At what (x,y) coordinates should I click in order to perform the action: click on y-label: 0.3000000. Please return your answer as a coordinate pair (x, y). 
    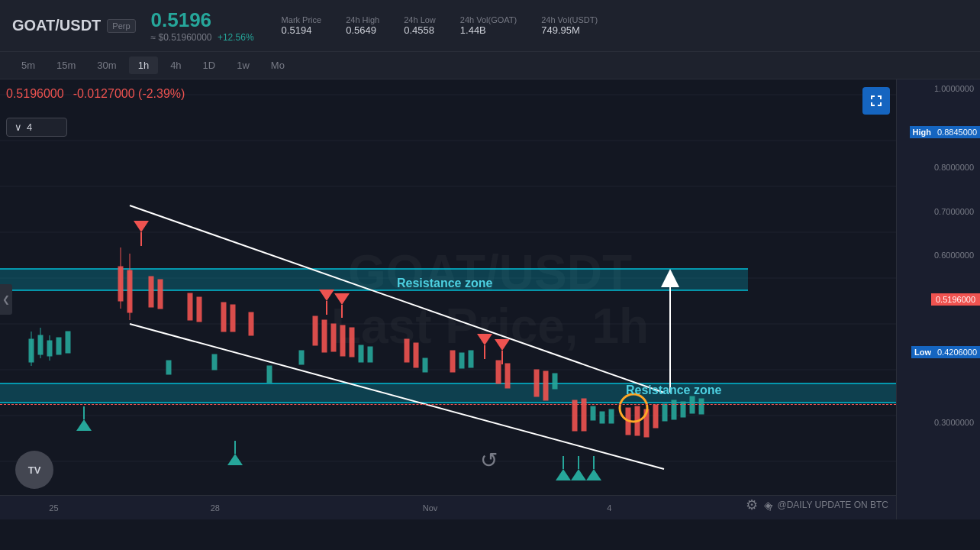
    Looking at the image, I should click on (954, 422).